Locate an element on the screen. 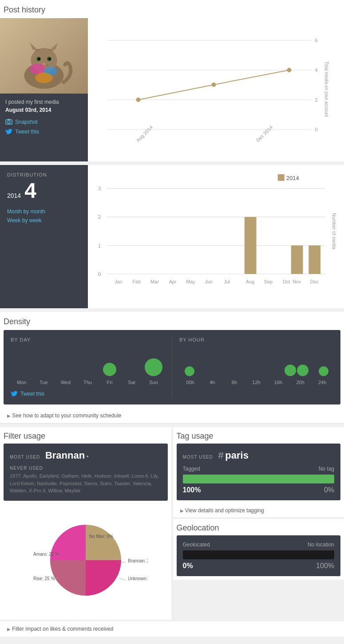 The height and width of the screenshot is (644, 344). filter-impact-bar: ▶ Filter impact on likes & comments rece… is located at coordinates (172, 629).